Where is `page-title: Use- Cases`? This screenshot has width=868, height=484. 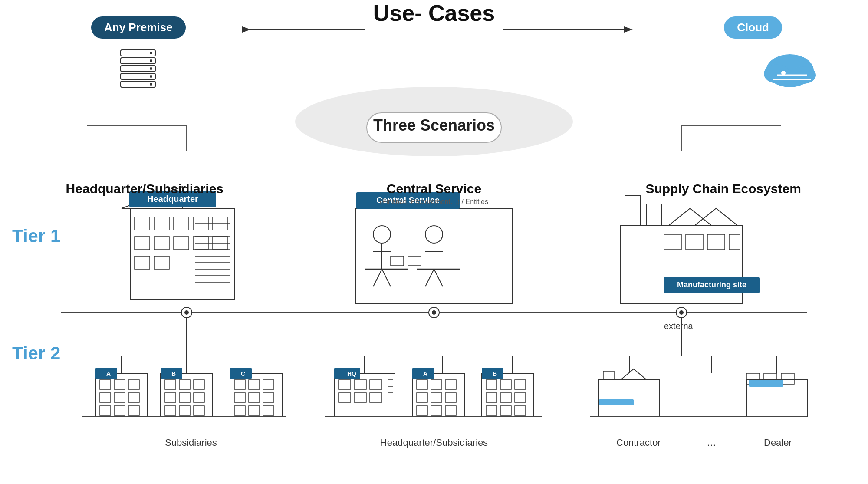 page-title: Use- Cases is located at coordinates (434, 13).